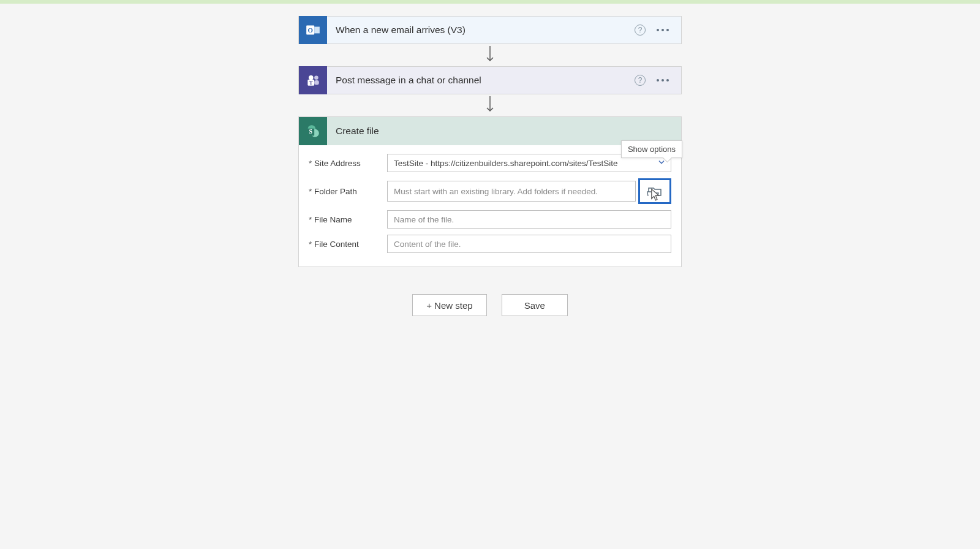 The width and height of the screenshot is (980, 549). What do you see at coordinates (490, 244) in the screenshot?
I see `field-row-file-content: File Content Content of the file.` at bounding box center [490, 244].